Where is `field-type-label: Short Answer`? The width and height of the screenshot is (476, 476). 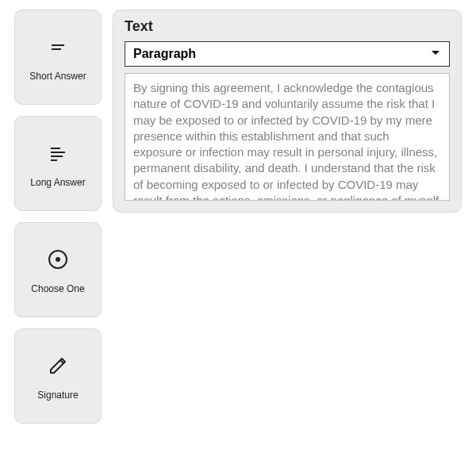
field-type-label: Short Answer is located at coordinates (57, 76).